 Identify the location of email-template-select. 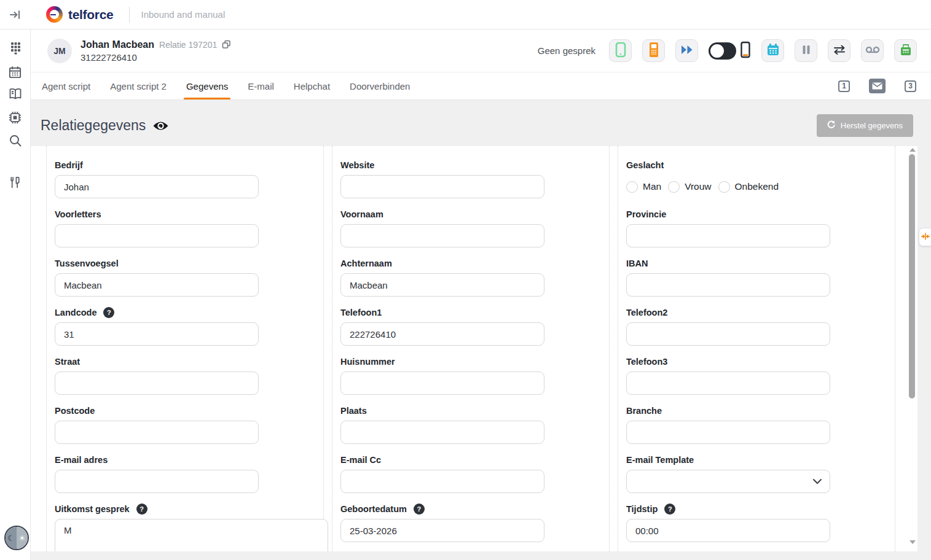
(728, 481).